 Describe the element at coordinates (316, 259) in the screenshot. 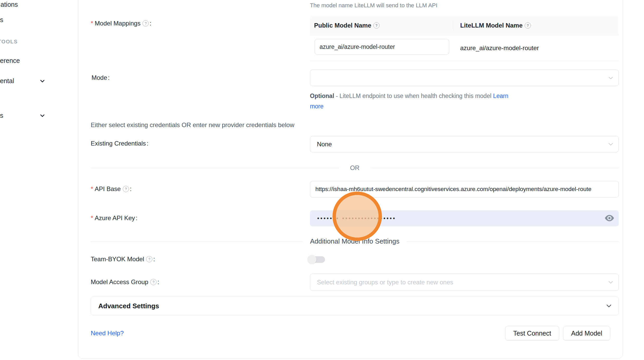

I see `team-byok-toggle` at that location.